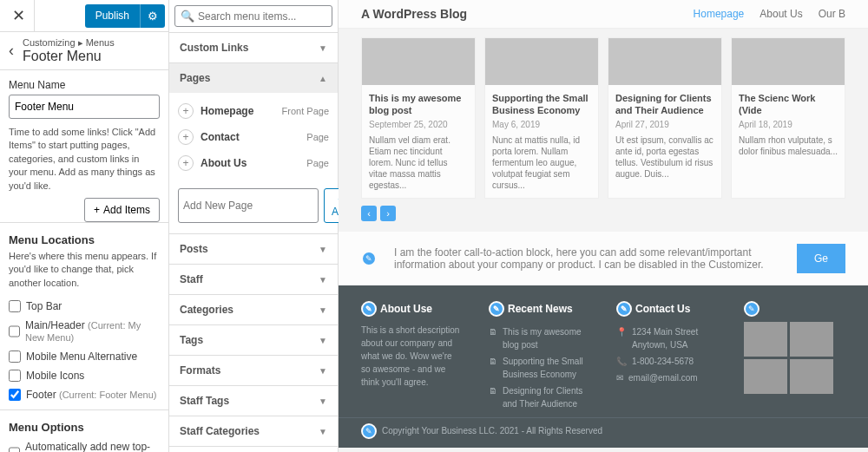  Describe the element at coordinates (253, 137) in the screenshot. I see `page-item: +ContactPage` at that location.